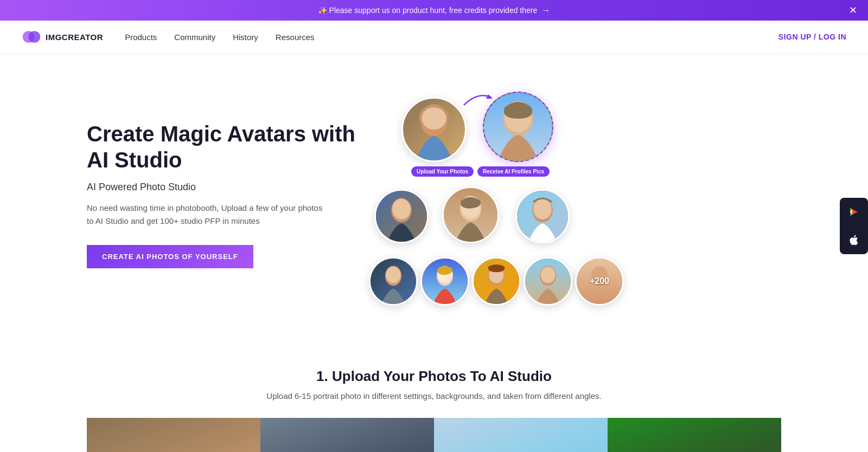 The image size is (868, 452). Describe the element at coordinates (434, 435) in the screenshot. I see `photo-grid` at that location.